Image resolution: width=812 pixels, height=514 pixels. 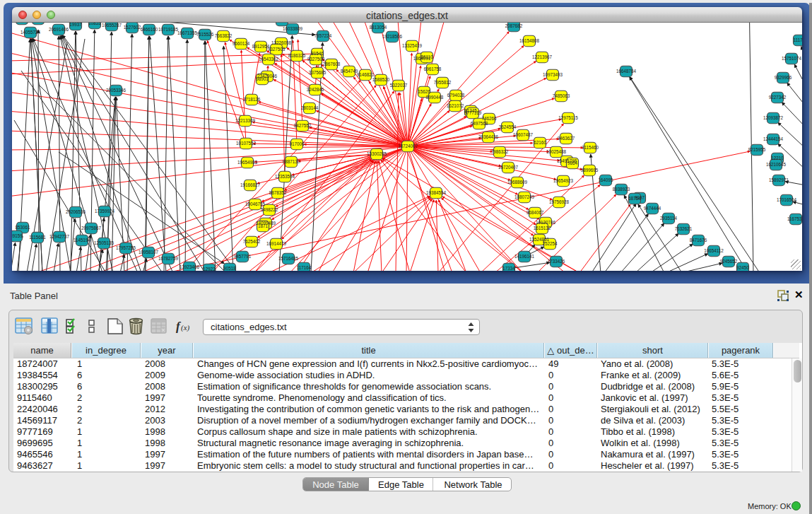 What do you see at coordinates (168, 30) in the screenshot?
I see `svg-text: 10719185` at bounding box center [168, 30].